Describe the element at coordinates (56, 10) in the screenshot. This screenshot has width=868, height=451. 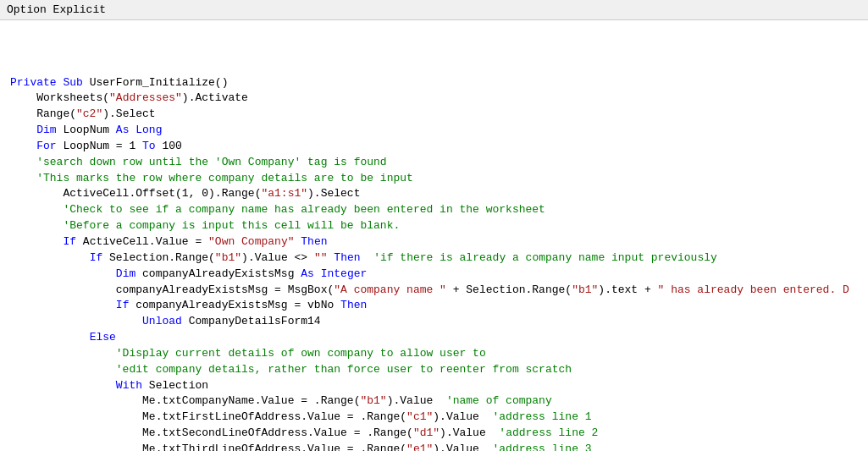
I see `title-label: Option Explicit` at that location.